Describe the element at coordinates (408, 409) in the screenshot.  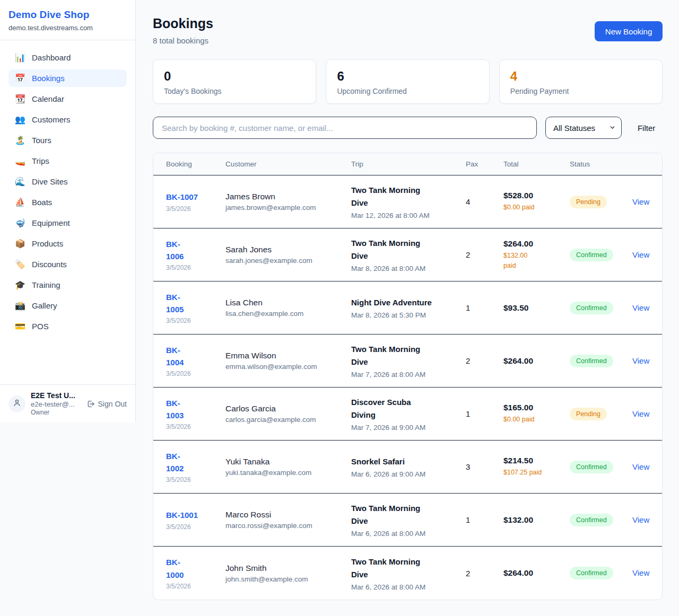
I see `trip-name: Discover Scuba Diving` at that location.